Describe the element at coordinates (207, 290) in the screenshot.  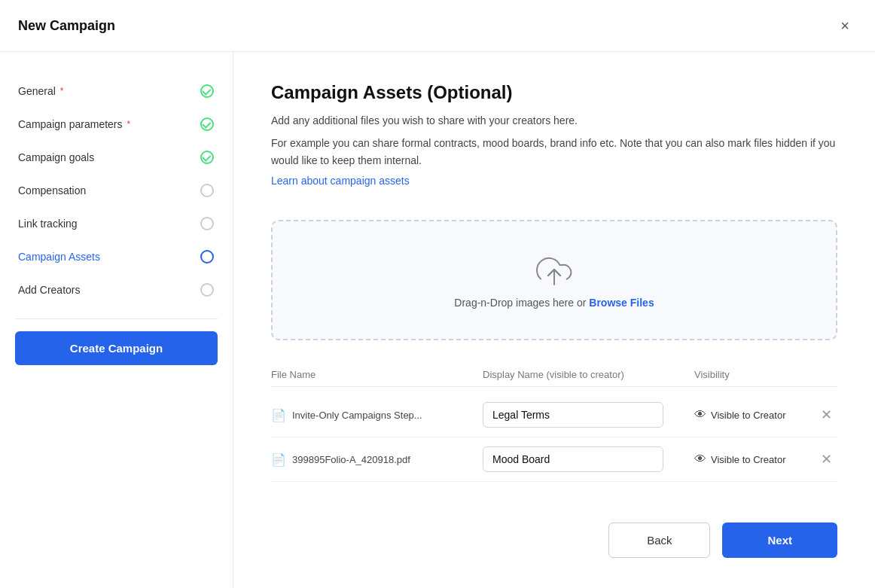
I see `sidebar-item-add-creators-icon` at that location.